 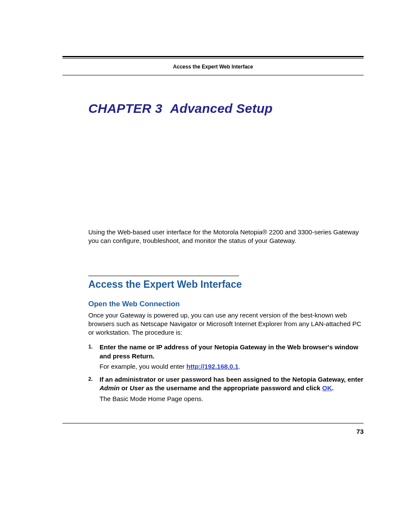 I want to click on chapter-label: CHAPTER 3, so click(x=125, y=109).